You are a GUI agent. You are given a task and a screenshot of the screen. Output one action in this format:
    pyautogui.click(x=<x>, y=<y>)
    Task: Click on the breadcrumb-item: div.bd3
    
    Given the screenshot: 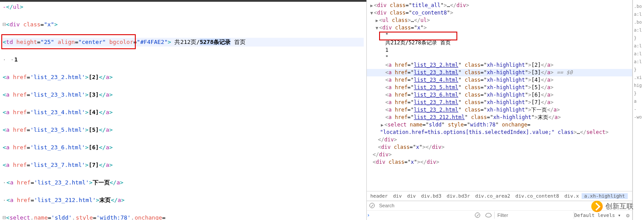 What is the action you would take?
    pyautogui.click(x=431, y=196)
    